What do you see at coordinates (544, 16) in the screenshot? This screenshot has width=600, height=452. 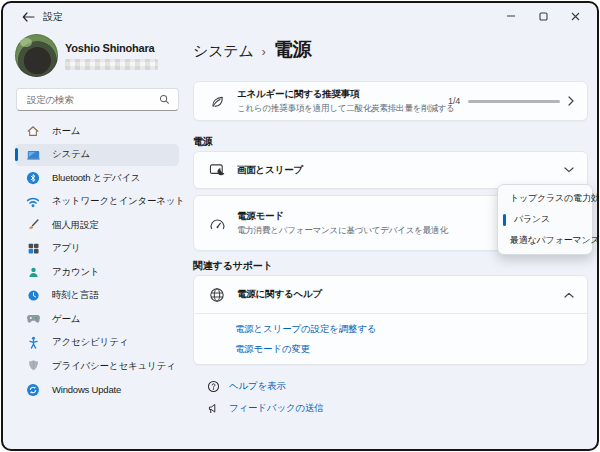 I see `maximize-icon` at bounding box center [544, 16].